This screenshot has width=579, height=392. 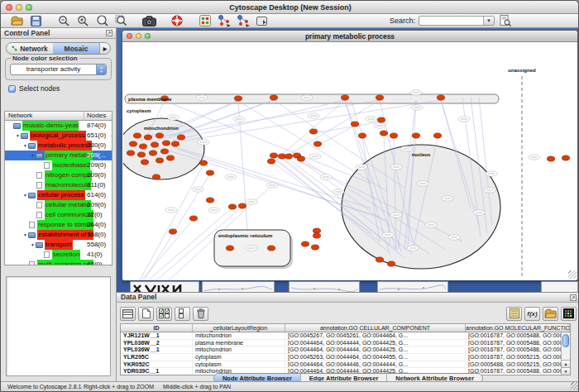 I want to click on help-ring-icon, so click(x=177, y=22).